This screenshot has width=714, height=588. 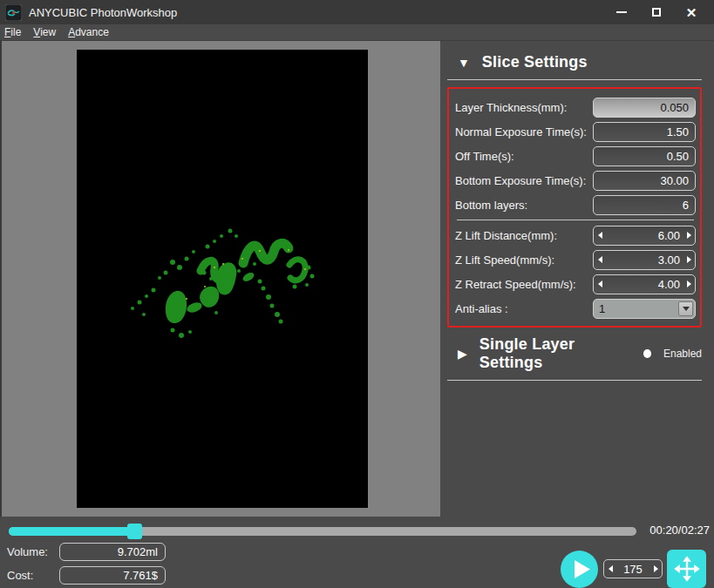 What do you see at coordinates (683, 354) in the screenshot?
I see `enabled-label: Enabled` at bounding box center [683, 354].